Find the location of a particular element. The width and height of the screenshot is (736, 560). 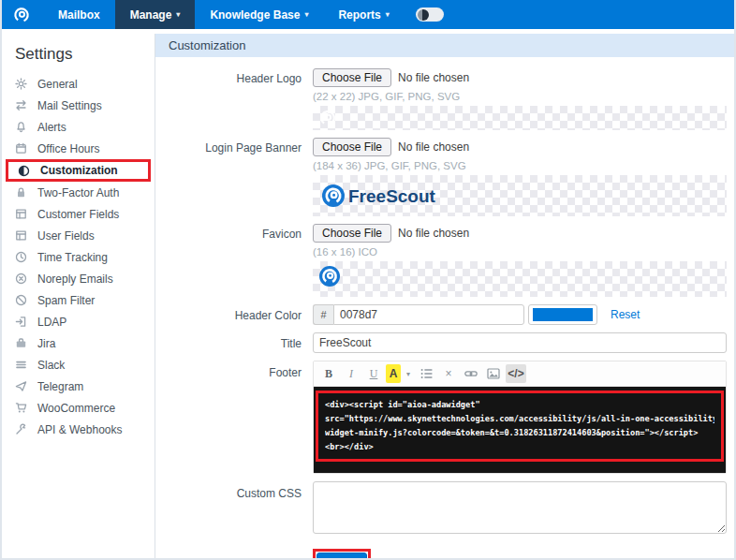

cart-icon is located at coordinates (22, 408).